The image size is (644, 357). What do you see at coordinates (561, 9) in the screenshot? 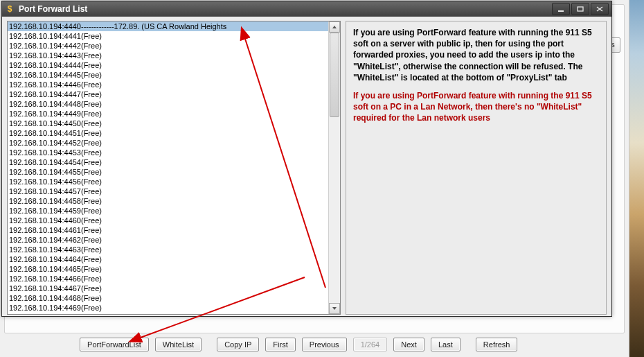
I see `minimize-button` at bounding box center [561, 9].